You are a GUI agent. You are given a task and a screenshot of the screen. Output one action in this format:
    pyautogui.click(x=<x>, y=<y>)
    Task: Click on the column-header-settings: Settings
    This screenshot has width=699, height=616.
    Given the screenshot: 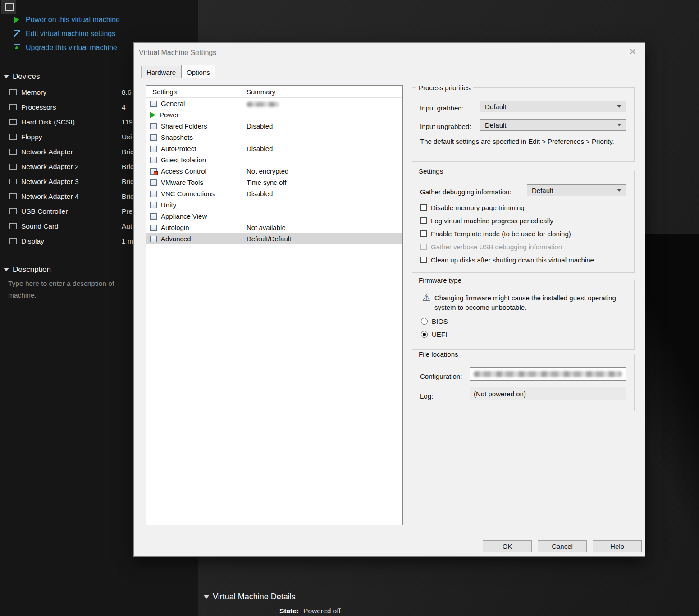 What is the action you would take?
    pyautogui.click(x=164, y=92)
    